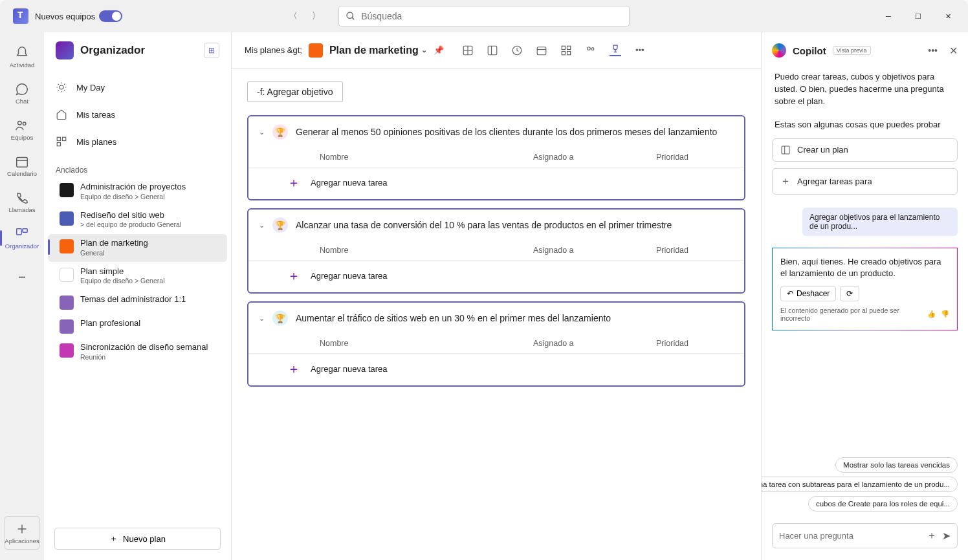 The image size is (968, 560). I want to click on disclaimer-text: El contenido generado por al puede ser i…, so click(850, 314).